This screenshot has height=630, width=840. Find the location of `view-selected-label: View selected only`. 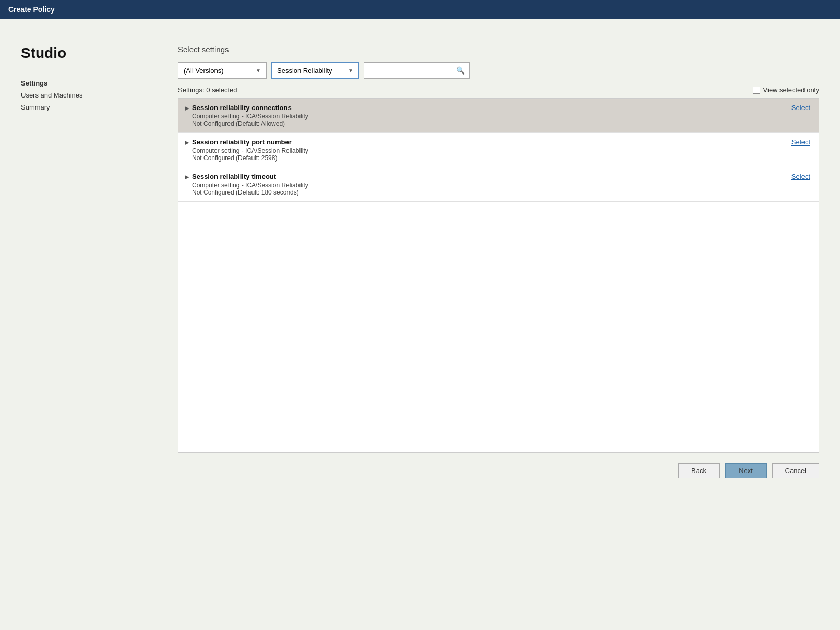

view-selected-label: View selected only is located at coordinates (791, 90).